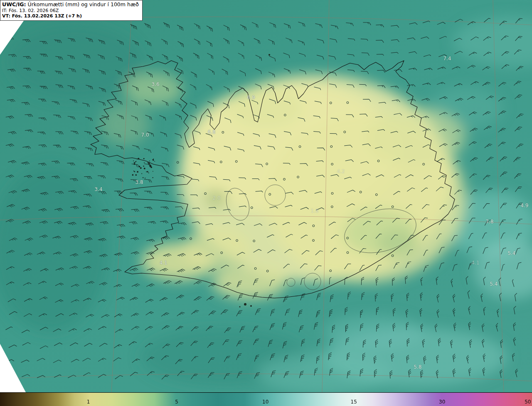 The width and height of the screenshot is (532, 406). Describe the element at coordinates (265, 402) in the screenshot. I see `colorbar-tick: 10` at that location.